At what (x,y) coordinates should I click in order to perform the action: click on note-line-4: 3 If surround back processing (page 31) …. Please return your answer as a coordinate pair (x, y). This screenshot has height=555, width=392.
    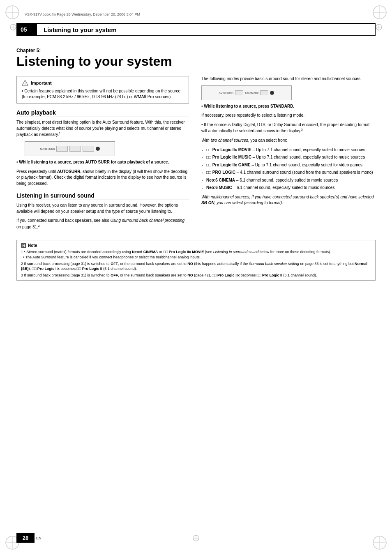
    Looking at the image, I should click on (196, 275).